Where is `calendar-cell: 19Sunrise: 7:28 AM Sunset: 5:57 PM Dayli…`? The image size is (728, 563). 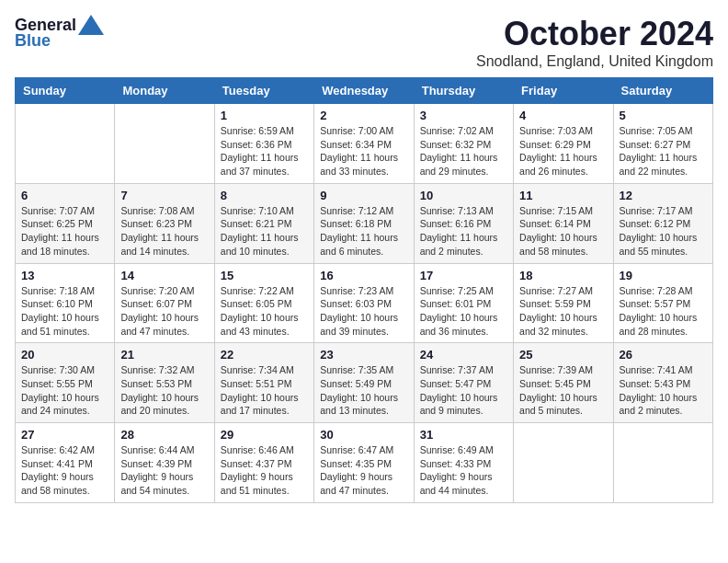 calendar-cell: 19Sunrise: 7:28 AM Sunset: 5:57 PM Dayli… is located at coordinates (663, 304).